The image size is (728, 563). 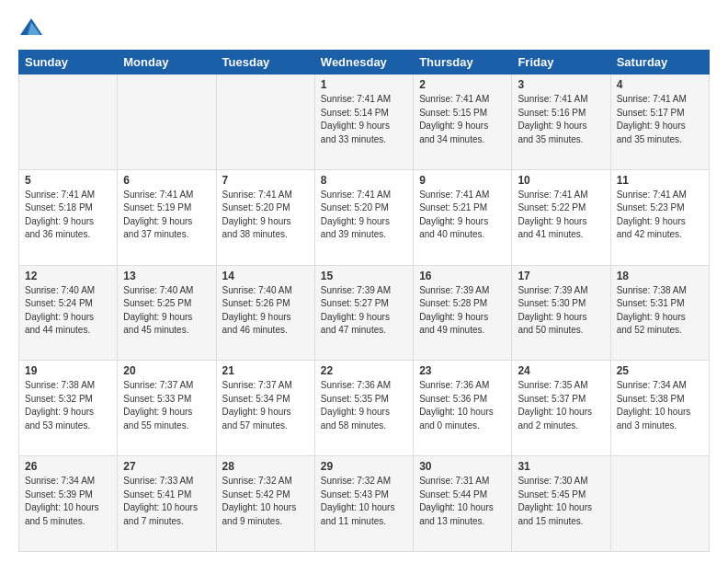 What do you see at coordinates (463, 313) in the screenshot?
I see `calendar-cell: 16Sunrise: 7:39 AM Sunset: 5:28 PM Dayli…` at bounding box center [463, 313].